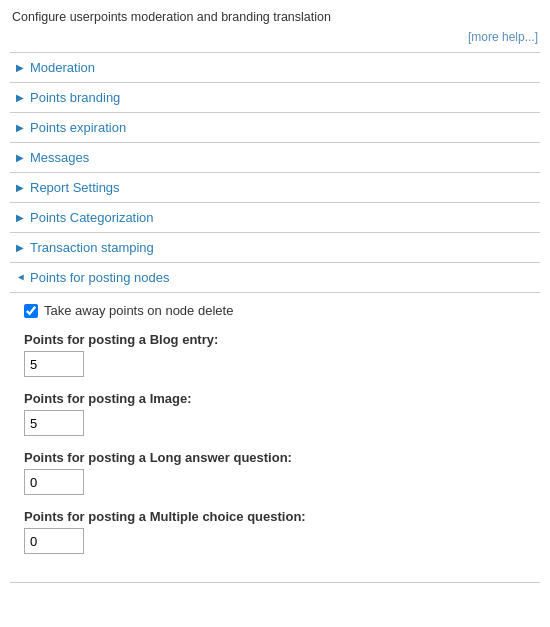 The height and width of the screenshot is (627, 550). I want to click on accordion-header-points-for-posting-nodes: ▼Points for posting nodes, so click(275, 278).